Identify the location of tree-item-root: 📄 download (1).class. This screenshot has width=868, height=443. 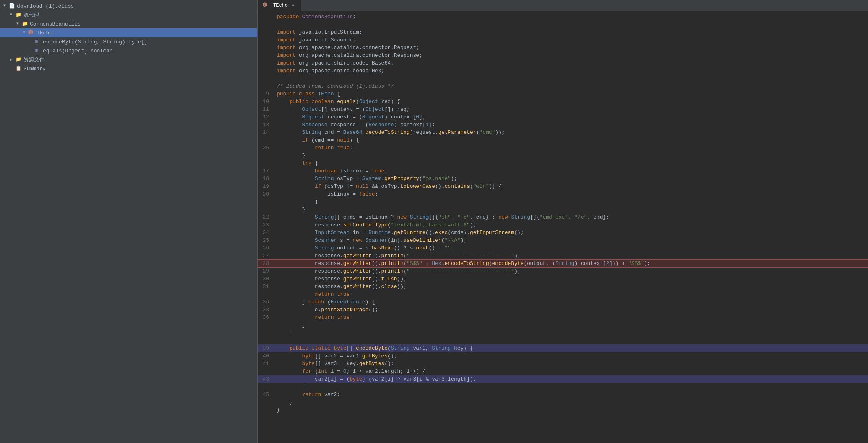
(129, 6).